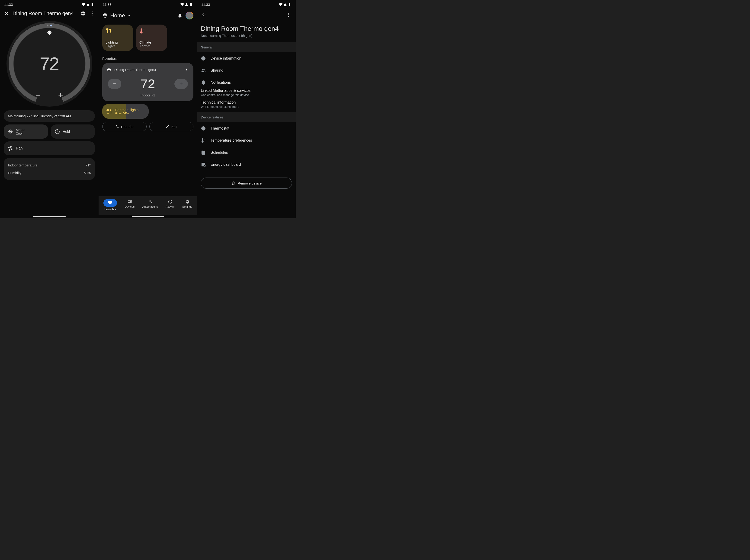  What do you see at coordinates (66, 131) in the screenshot?
I see `hold-label: Hold` at bounding box center [66, 131].